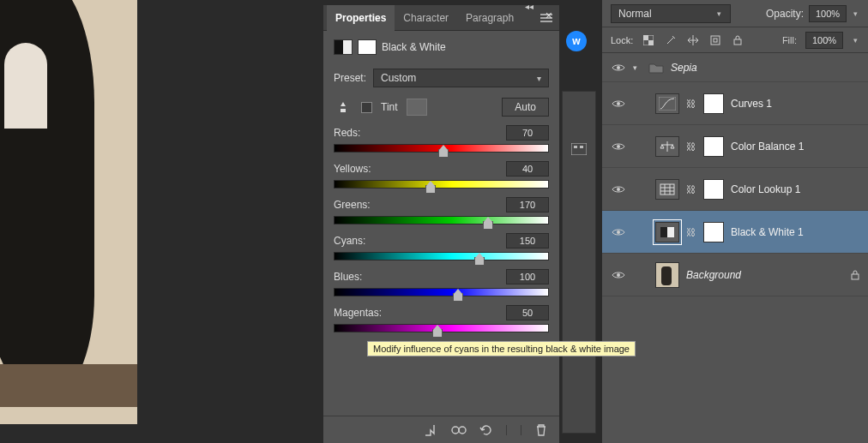 The height and width of the screenshot is (443, 868). What do you see at coordinates (824, 40) in the screenshot?
I see `fill-input: 100%` at bounding box center [824, 40].